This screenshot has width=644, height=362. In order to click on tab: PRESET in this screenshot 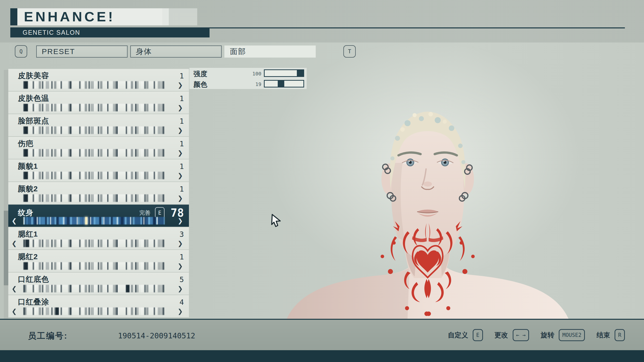, I will do `click(82, 52)`.